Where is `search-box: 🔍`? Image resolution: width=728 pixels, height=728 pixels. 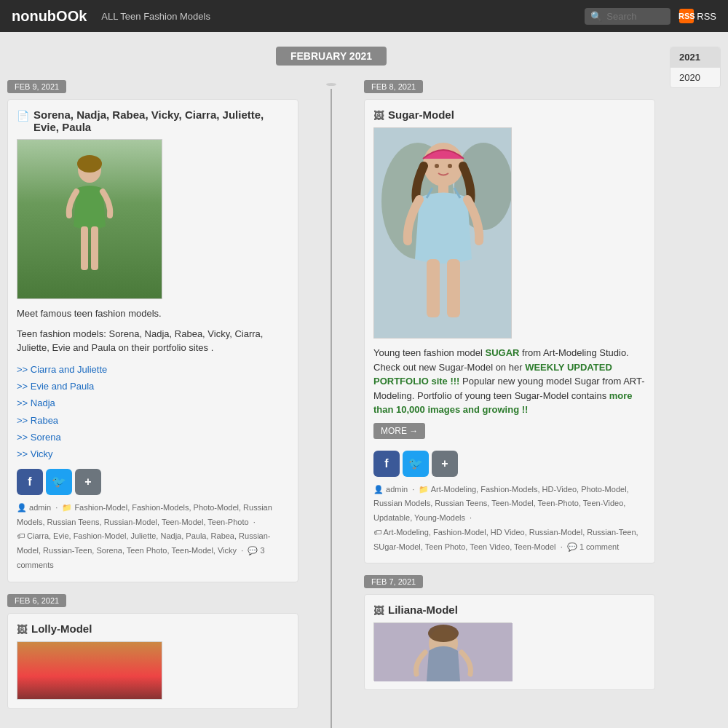 search-box: 🔍 is located at coordinates (628, 16).